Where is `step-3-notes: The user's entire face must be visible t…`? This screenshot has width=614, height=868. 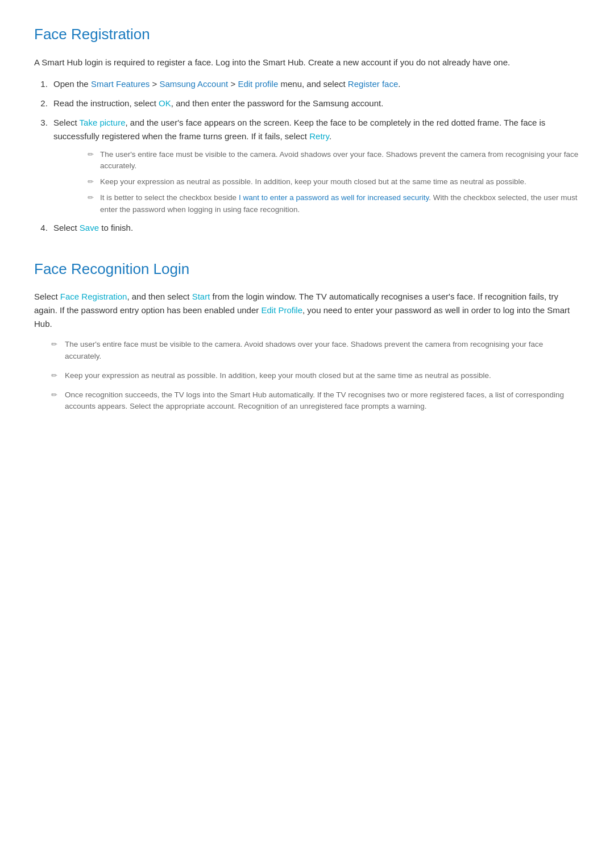 step-3-notes: The user's entire face must be visible t… is located at coordinates (334, 182).